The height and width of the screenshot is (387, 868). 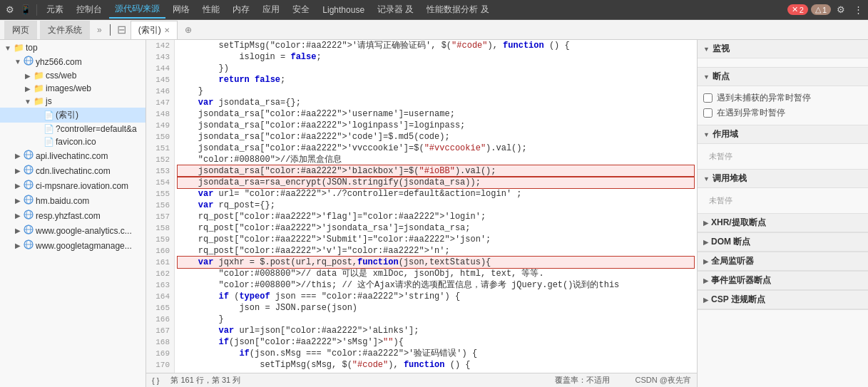 What do you see at coordinates (858, 10) in the screenshot?
I see `more-menu-icon: ⋮` at bounding box center [858, 10].